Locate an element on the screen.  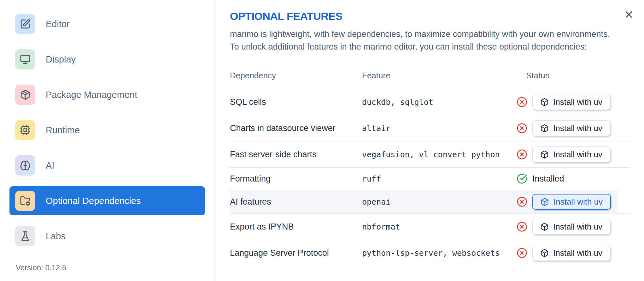
column-header-feature: Feature is located at coordinates (439, 80).